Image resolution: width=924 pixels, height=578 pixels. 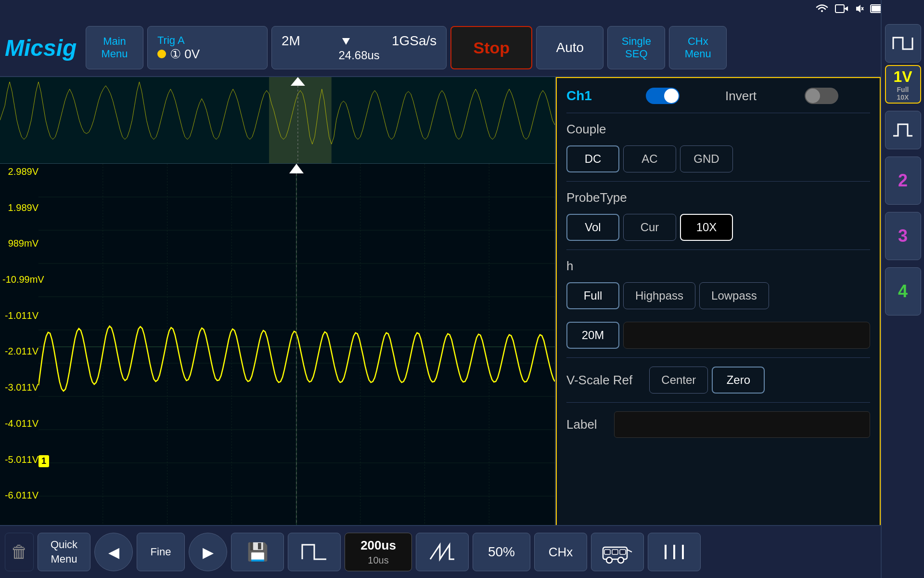 What do you see at coordinates (859, 10) in the screenshot?
I see `mute-icon` at bounding box center [859, 10].